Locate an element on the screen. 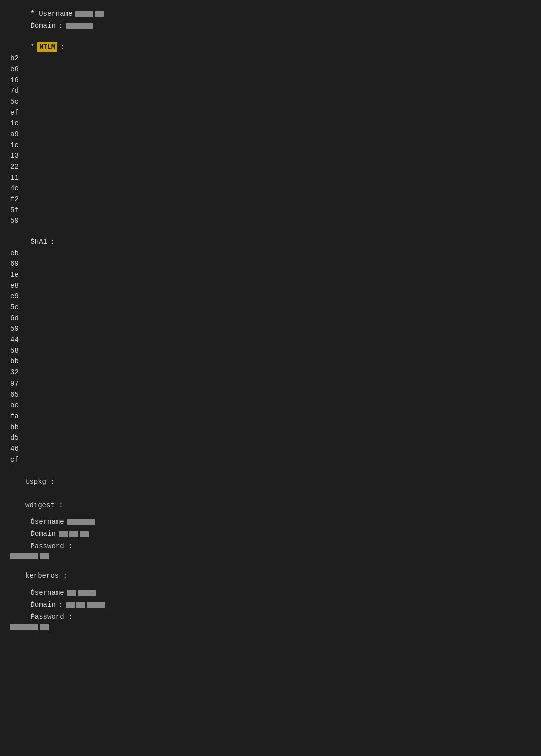 This screenshot has height=756, width=541. hex-line-7d: 7d is located at coordinates (270, 91).